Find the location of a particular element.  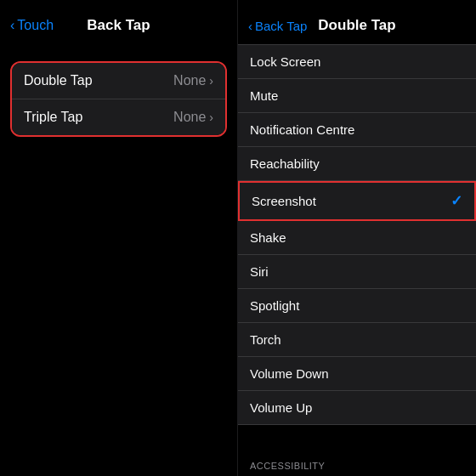

list-item: Lock Screen is located at coordinates (357, 61).